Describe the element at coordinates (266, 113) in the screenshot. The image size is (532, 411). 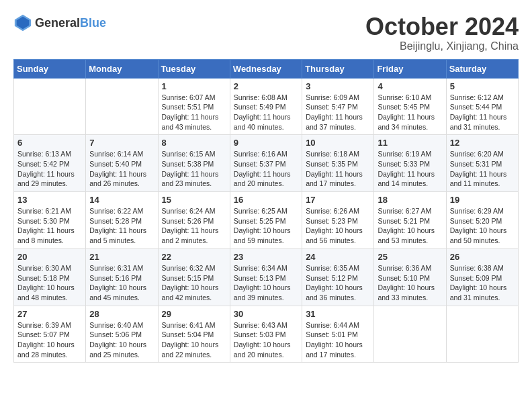
I see `day-detail: Sunrise: 6:08 AMSunset: 5:49 PMDaylight:…` at that location.